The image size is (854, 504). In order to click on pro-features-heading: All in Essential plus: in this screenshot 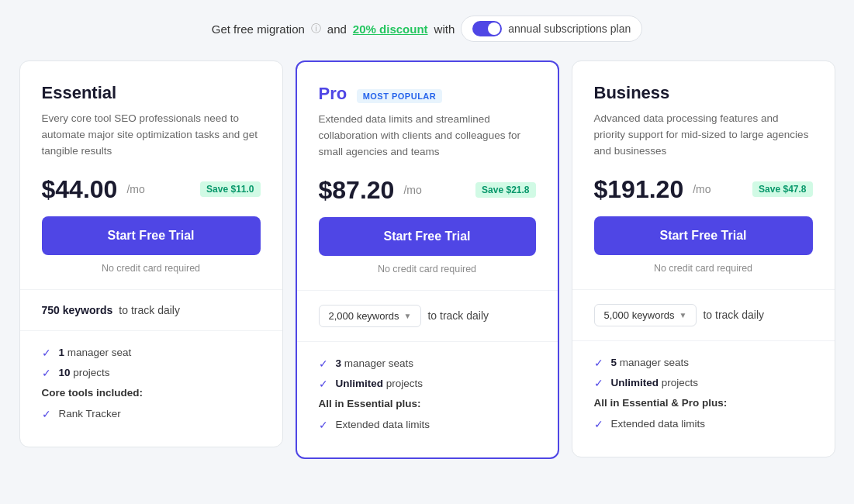, I will do `click(427, 403)`.